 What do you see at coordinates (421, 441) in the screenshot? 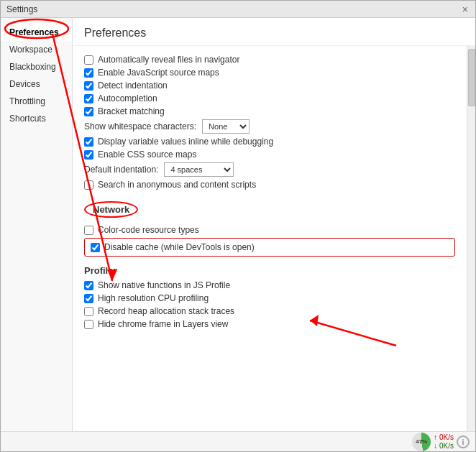
I see `cpu-percent: 47%` at bounding box center [421, 441].